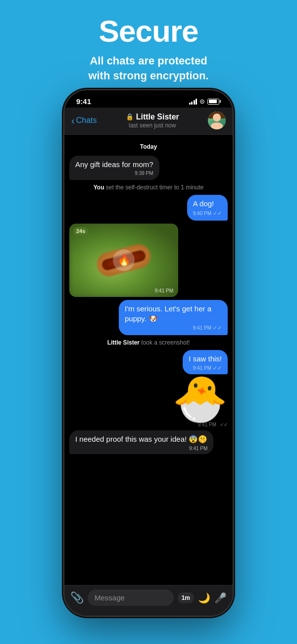 Image resolution: width=297 pixels, height=644 pixels. What do you see at coordinates (148, 146) in the screenshot?
I see `date-divider: Today` at bounding box center [148, 146].